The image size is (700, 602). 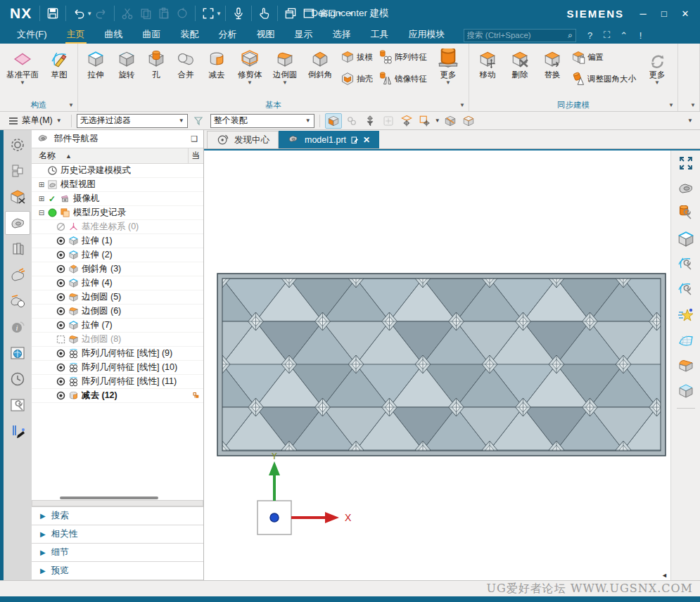 What do you see at coordinates (686, 239) in the screenshot?
I see `extrude-shortcut-icon` at bounding box center [686, 239].